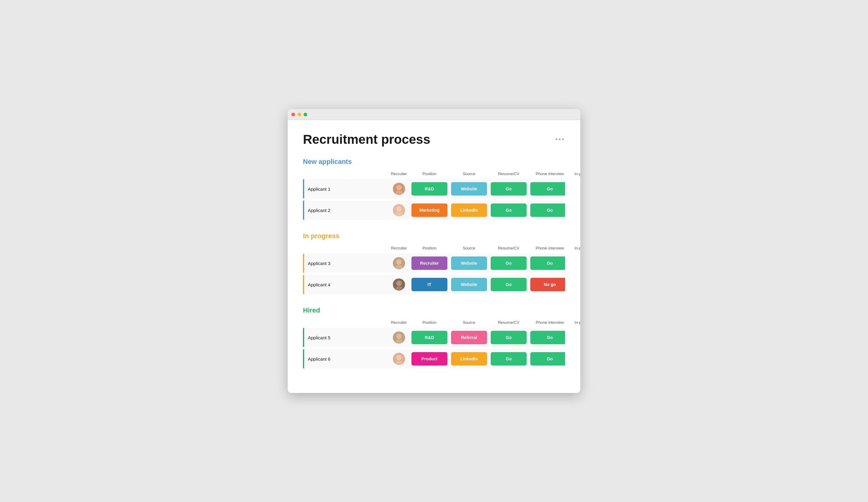 This screenshot has width=868, height=502. I want to click on table-header-hired: RecruiterPositionSourceResume/CVPhone in…, so click(434, 323).